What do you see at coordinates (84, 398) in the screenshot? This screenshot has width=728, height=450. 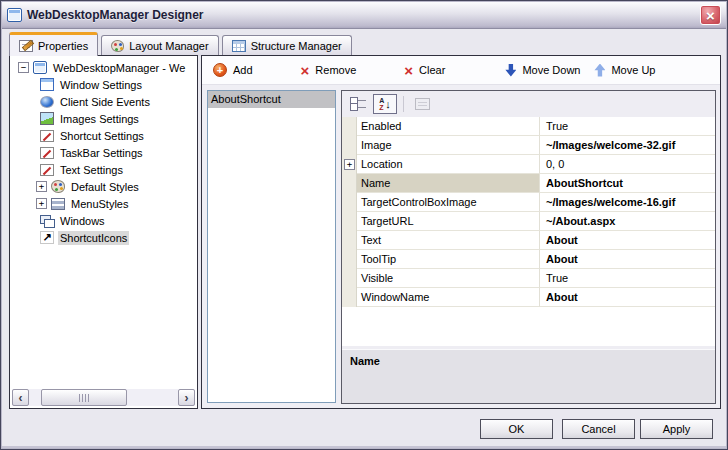 I see `scrollbar-thumb` at bounding box center [84, 398].